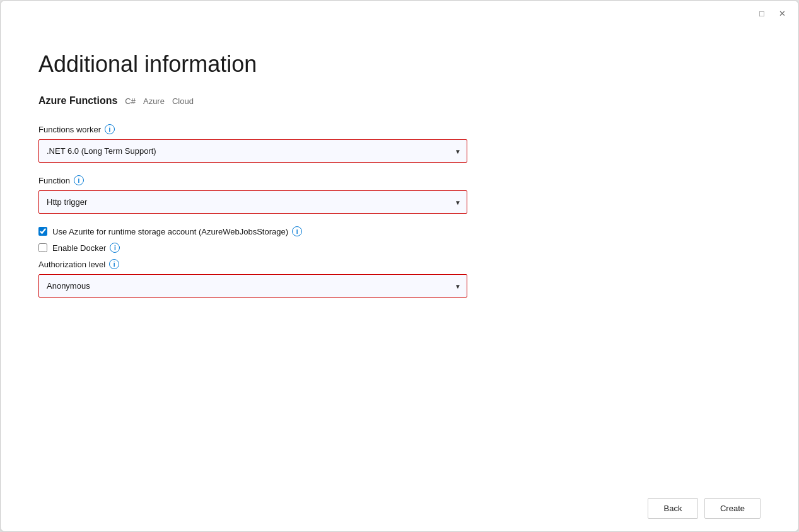 Image resolution: width=799 pixels, height=532 pixels. Describe the element at coordinates (733, 508) in the screenshot. I see `create-button: Create` at that location.